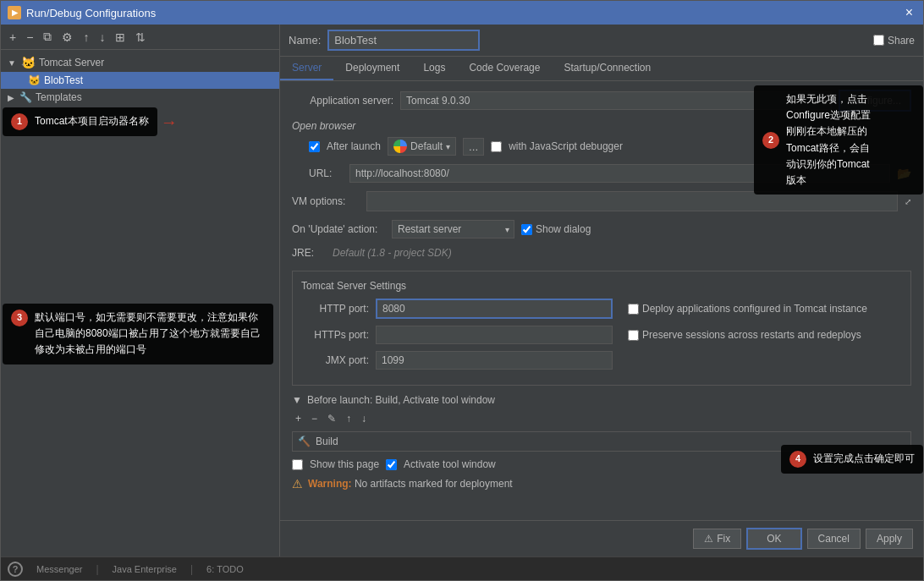  What do you see at coordinates (526, 230) in the screenshot?
I see `show-dialog-checkbox` at bounding box center [526, 230].